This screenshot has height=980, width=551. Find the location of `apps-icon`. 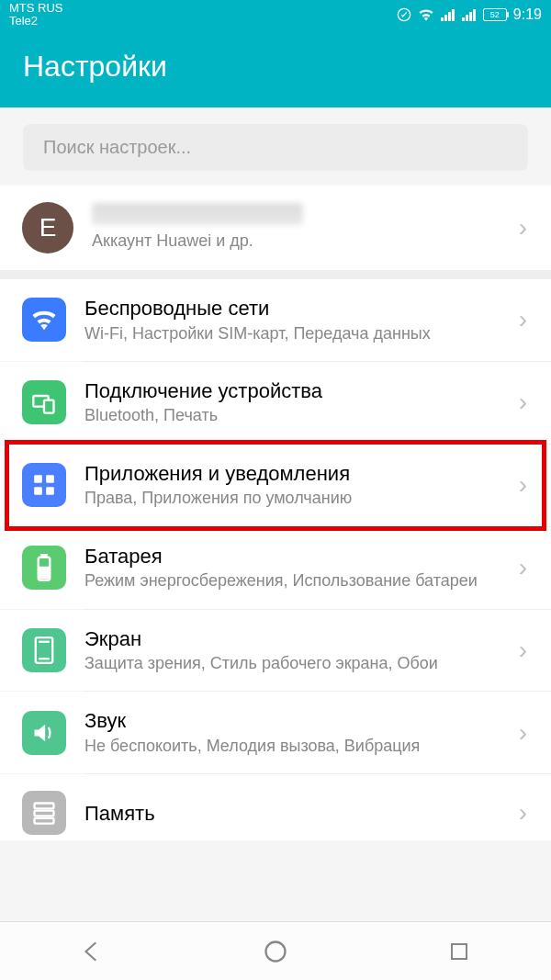

apps-icon is located at coordinates (44, 485).